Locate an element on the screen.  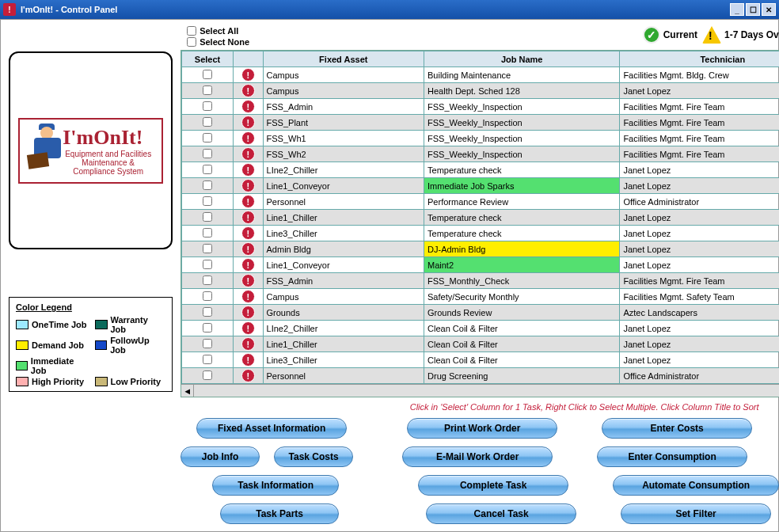
set-filter-button: Set Filter is located at coordinates (696, 514).